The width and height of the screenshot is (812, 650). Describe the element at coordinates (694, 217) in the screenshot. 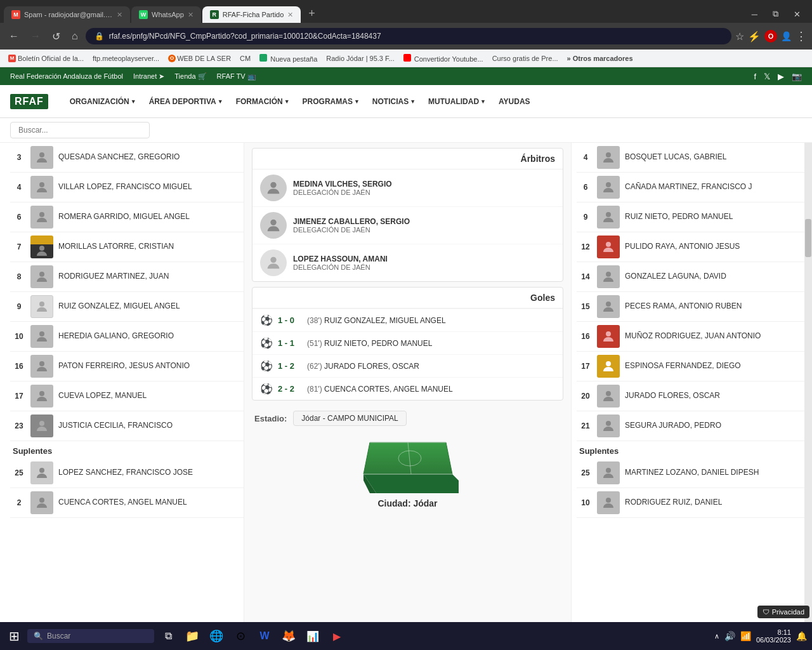

I see `right-player-9: 9 RUIZ NIETO, PEDRO MANUEL` at that location.